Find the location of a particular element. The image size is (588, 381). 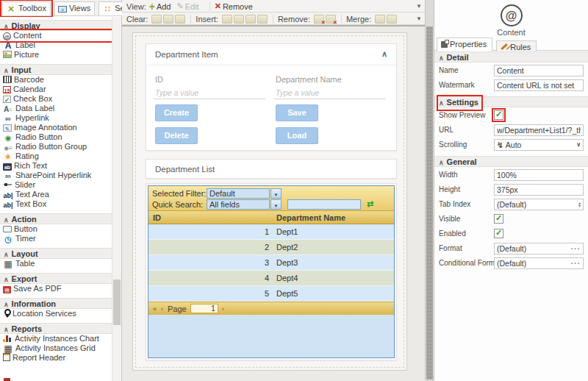

clear-all-icon is located at coordinates (180, 19).